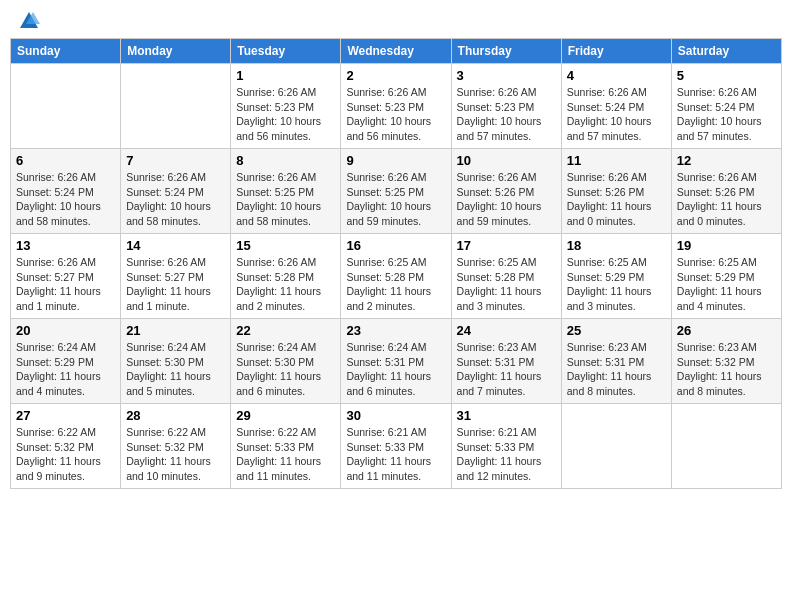 This screenshot has height=612, width=792. Describe the element at coordinates (396, 362) in the screenshot. I see `calendar-week-row: 20Sunrise: 6:24 AM Sunset: 5:29 PM Dayli…` at that location.